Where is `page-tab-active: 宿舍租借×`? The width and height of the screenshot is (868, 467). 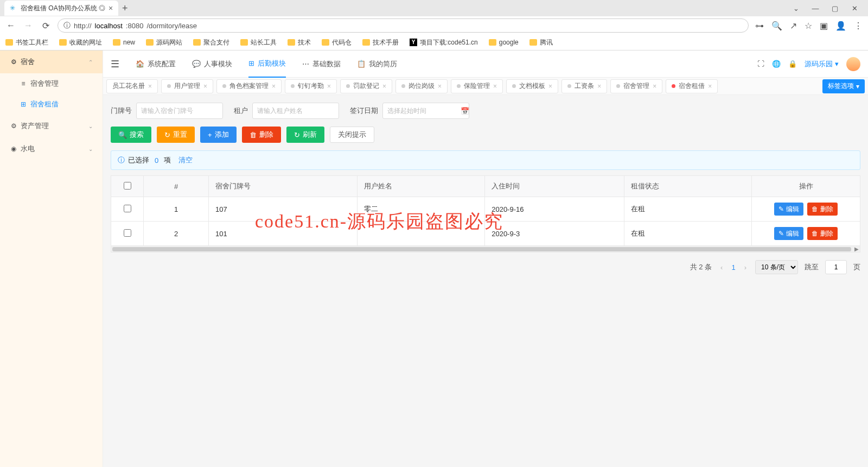 page-tab-active: 宿舍租借× is located at coordinates (692, 86).